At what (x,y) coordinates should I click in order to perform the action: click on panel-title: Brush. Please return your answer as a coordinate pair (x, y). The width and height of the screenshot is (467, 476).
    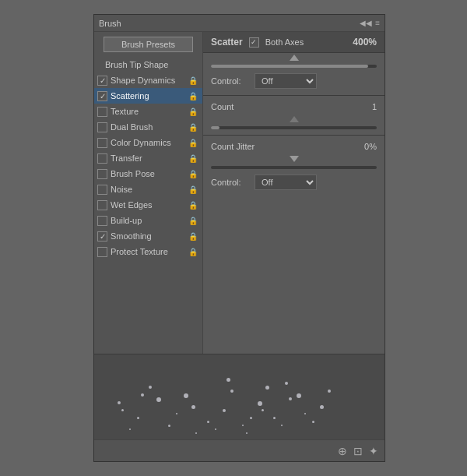
    Looking at the image, I should click on (111, 23).